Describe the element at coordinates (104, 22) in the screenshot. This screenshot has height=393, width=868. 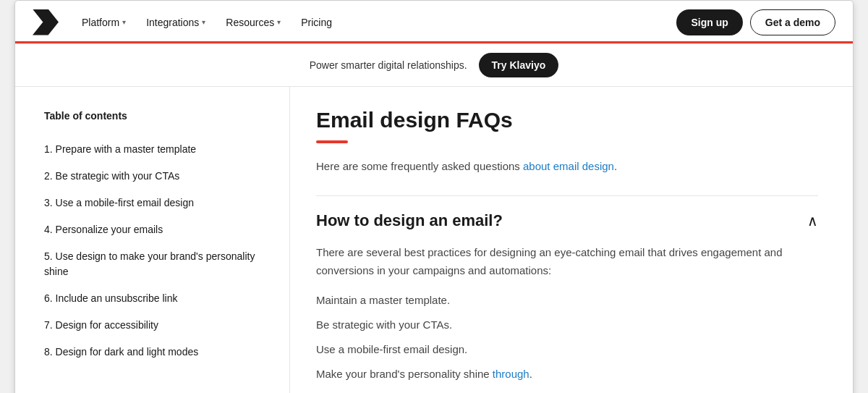
I see `nav-item-platform: Platform ▾` at that location.